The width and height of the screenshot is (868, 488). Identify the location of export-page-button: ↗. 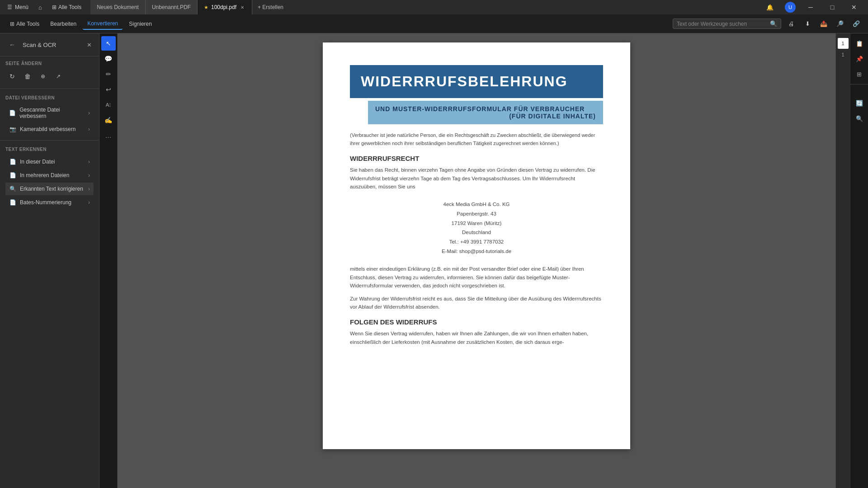
(58, 76).